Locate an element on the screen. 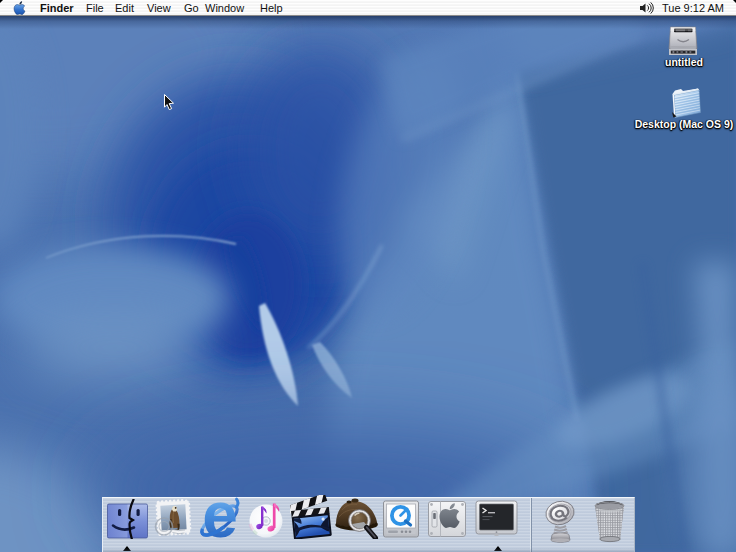  svg-text: e is located at coordinates (220, 518).